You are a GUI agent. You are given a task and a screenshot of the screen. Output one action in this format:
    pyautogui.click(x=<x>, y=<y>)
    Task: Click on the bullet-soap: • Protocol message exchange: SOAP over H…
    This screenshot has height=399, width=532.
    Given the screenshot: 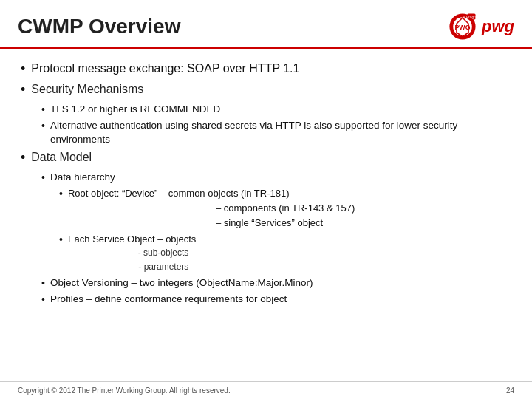 What is the action you would take?
    pyautogui.click(x=266, y=69)
    